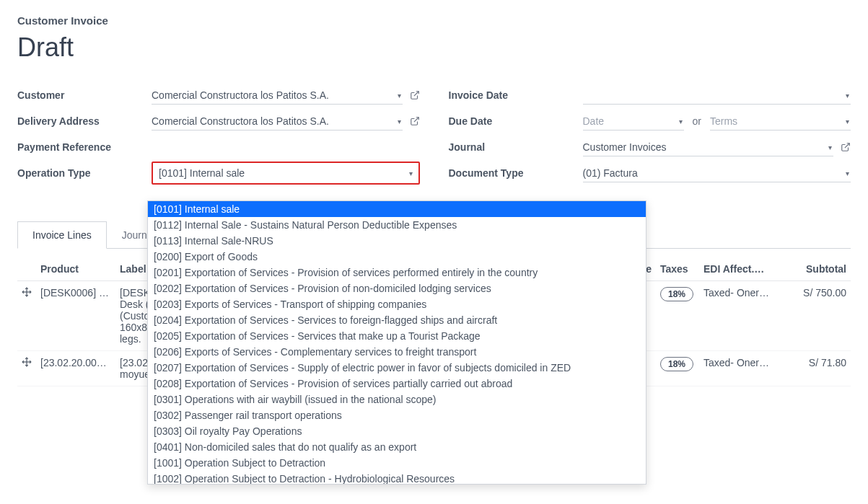  Describe the element at coordinates (516, 95) in the screenshot. I see `invoice-date-label: Invoice Date` at that location.